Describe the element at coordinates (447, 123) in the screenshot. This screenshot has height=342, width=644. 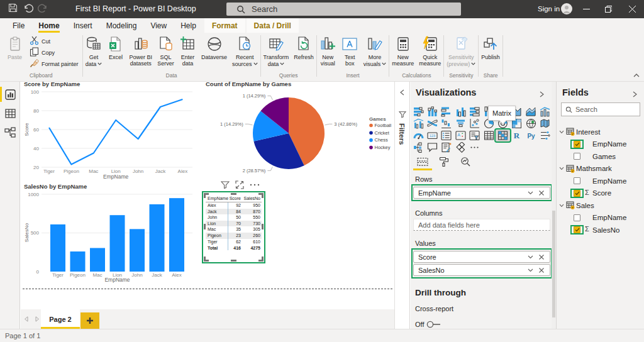
I see `visual-type-waterfall-icon` at that location.